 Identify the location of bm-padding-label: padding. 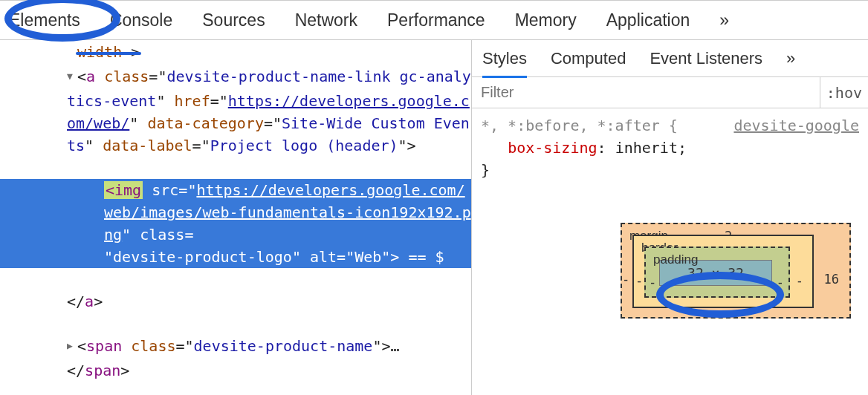
(676, 260).